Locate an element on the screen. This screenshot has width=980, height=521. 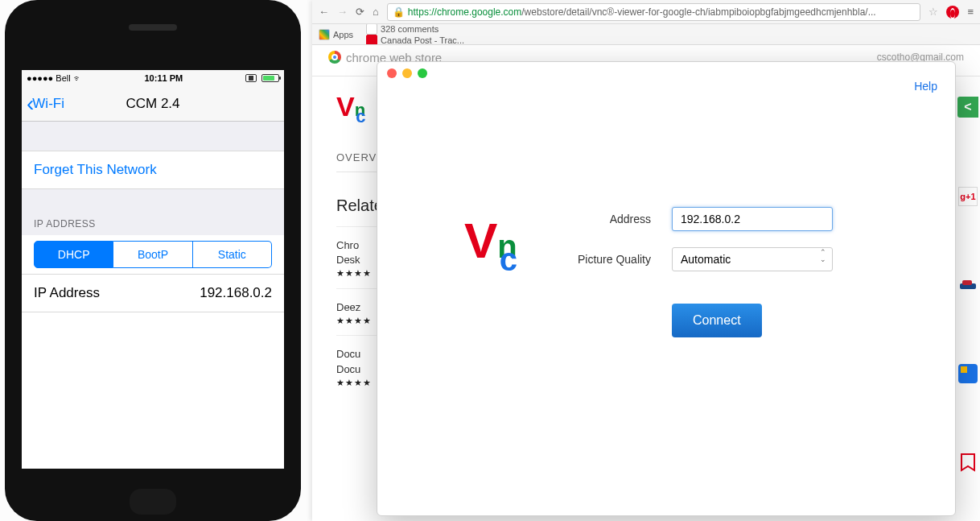
apps-button: Apps is located at coordinates (336, 35).